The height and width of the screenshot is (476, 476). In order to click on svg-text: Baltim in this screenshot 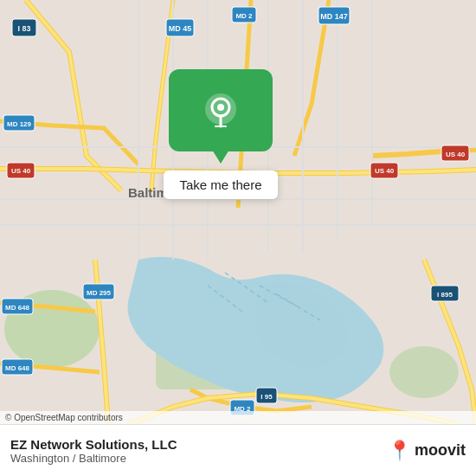, I will do `click(148, 192)`.